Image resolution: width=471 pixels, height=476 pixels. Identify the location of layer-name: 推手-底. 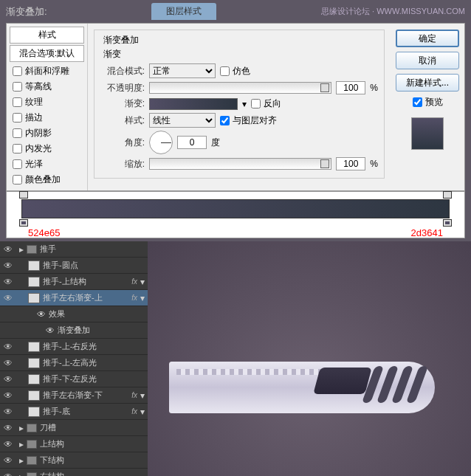
(86, 412).